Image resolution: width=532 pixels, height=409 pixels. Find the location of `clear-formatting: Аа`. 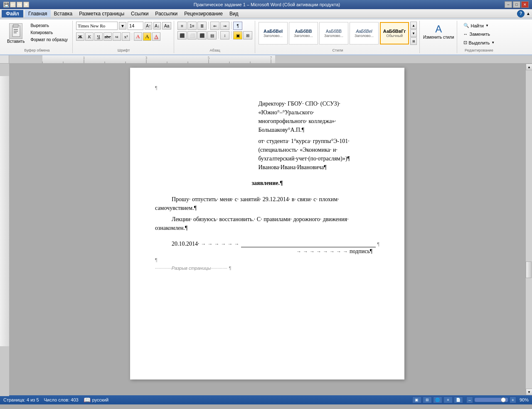

clear-formatting: Аа is located at coordinates (167, 26).